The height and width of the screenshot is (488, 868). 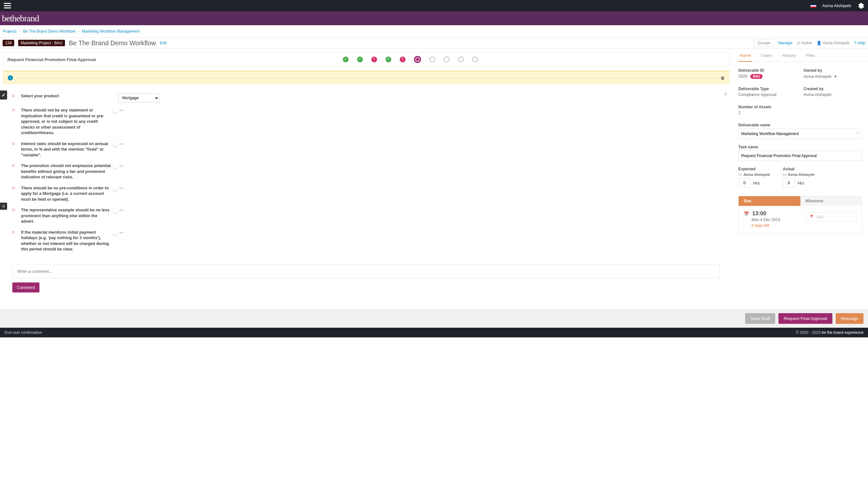 I want to click on stage-title: Request Financial Promotion Final Approv…, so click(x=52, y=60).